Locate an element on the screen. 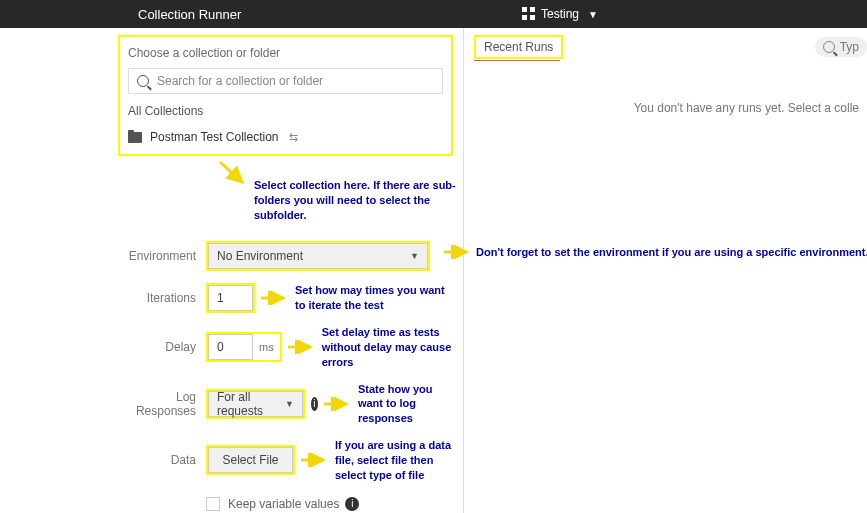 The height and width of the screenshot is (513, 867). folder-icon is located at coordinates (135, 138).